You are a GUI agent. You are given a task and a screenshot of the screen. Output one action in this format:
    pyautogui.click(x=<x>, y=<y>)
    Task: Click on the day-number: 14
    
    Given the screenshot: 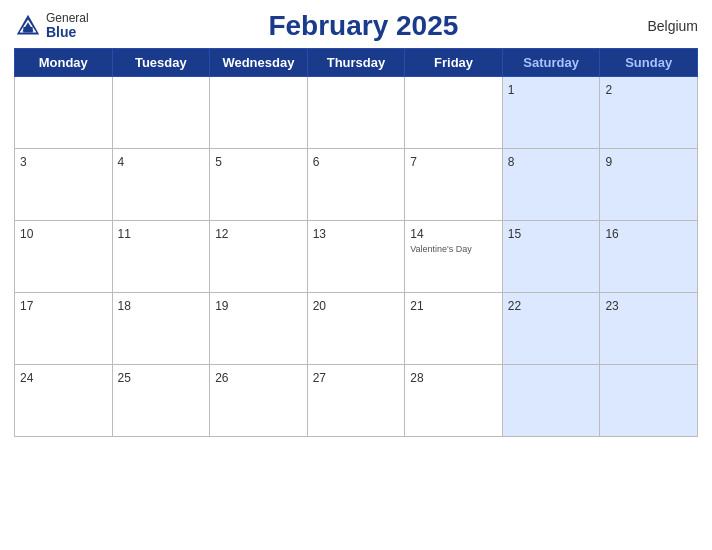 What is the action you would take?
    pyautogui.click(x=416, y=234)
    